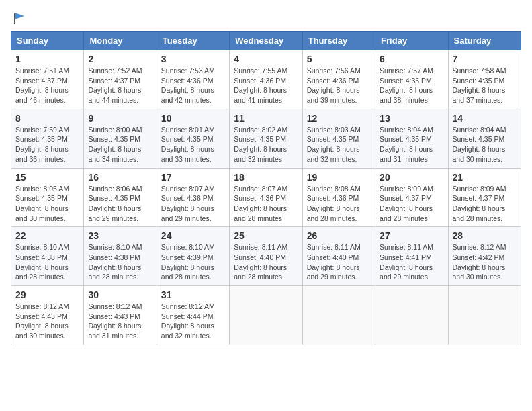 The height and width of the screenshot is (411, 532). Describe the element at coordinates (266, 41) in the screenshot. I see `weekday-header-wednesday: Wednesday` at that location.